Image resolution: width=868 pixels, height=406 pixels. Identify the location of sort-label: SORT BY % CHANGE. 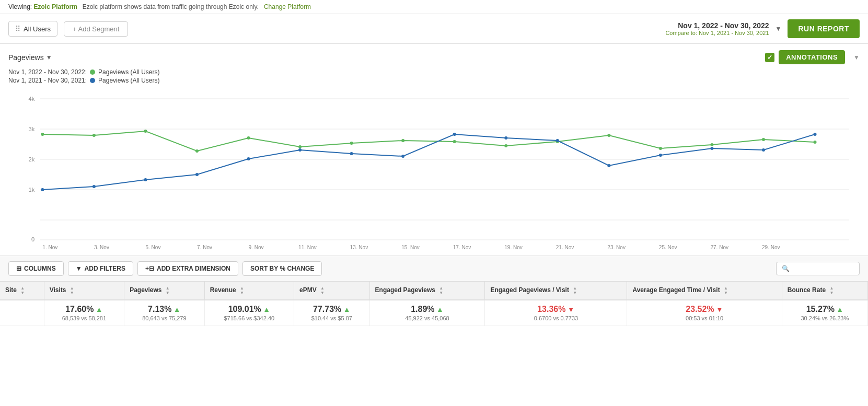
(282, 269).